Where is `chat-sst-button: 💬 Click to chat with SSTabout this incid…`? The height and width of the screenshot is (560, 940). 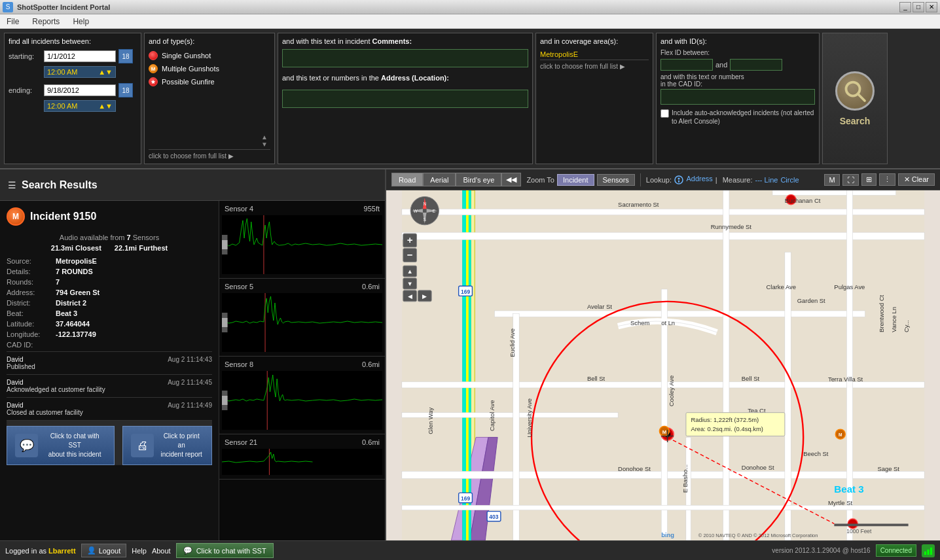
chat-sst-button: 💬 Click to chat with SSTabout this incid… is located at coordinates (60, 446).